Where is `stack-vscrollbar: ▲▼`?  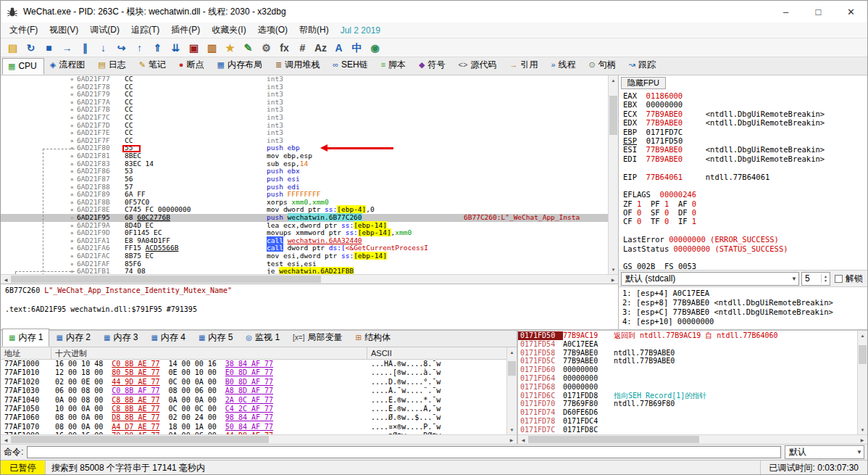
stack-vscrollbar: ▲▼ is located at coordinates (862, 383).